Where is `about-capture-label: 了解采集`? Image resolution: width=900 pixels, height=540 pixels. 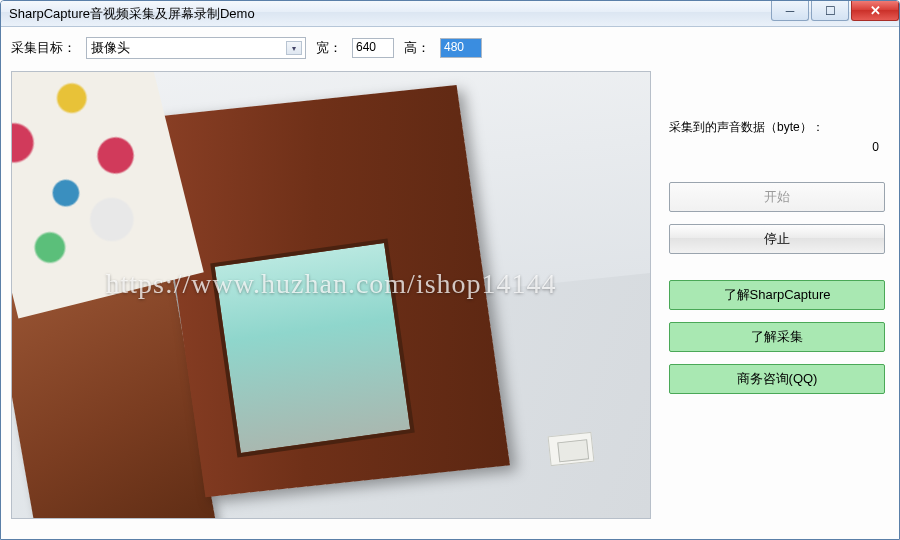 about-capture-label: 了解采集 is located at coordinates (777, 337).